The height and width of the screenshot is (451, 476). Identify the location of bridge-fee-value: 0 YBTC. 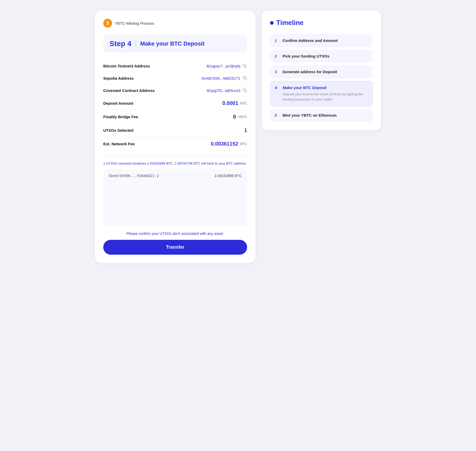
(240, 117).